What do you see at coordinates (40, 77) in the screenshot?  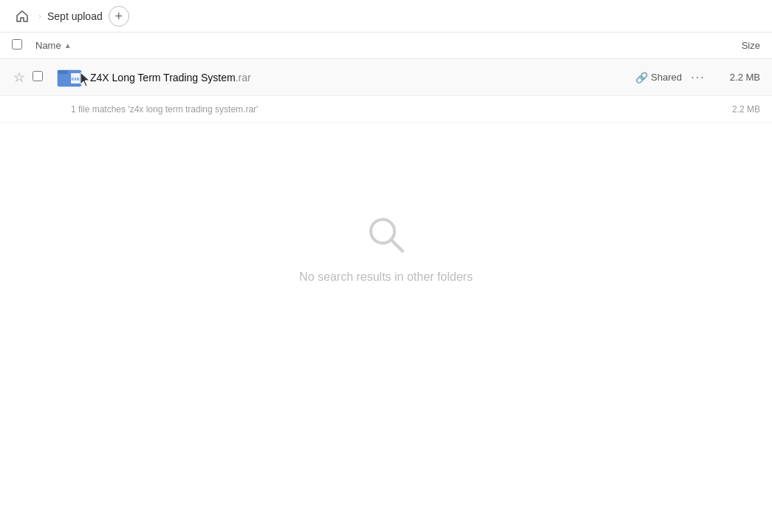 I see `file-checkbox` at bounding box center [40, 77].